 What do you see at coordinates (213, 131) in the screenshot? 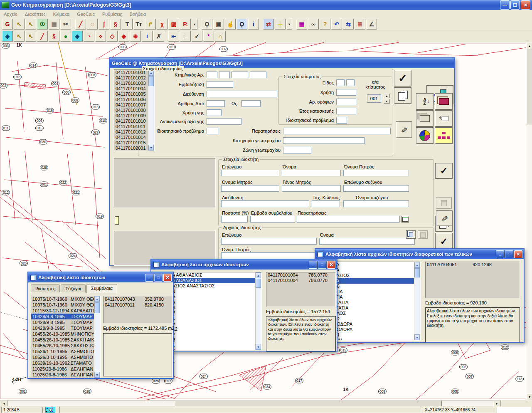
I see `ownership-problem-input` at bounding box center [213, 131].